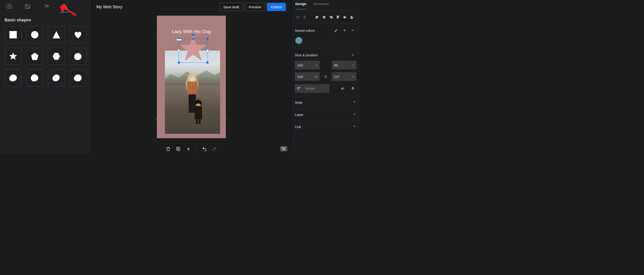 The width and height of the screenshot is (644, 275). I want to click on style-title: Style, so click(298, 102).